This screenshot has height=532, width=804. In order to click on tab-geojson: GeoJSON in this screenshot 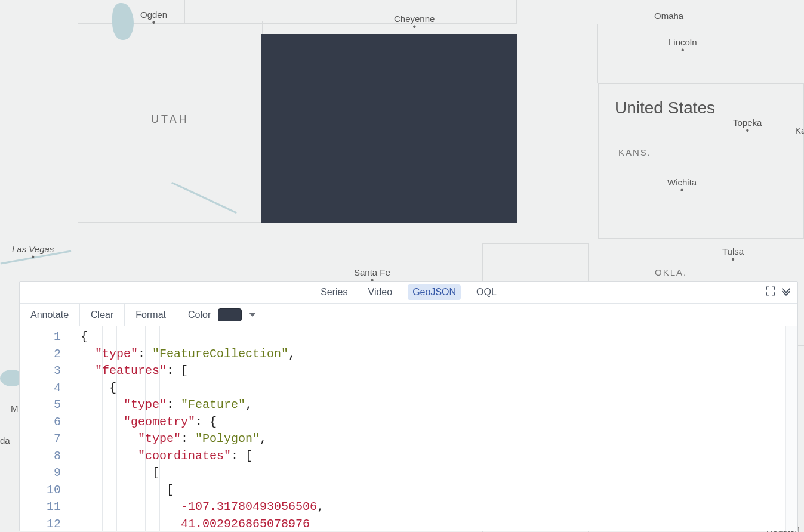, I will do `click(435, 292)`.